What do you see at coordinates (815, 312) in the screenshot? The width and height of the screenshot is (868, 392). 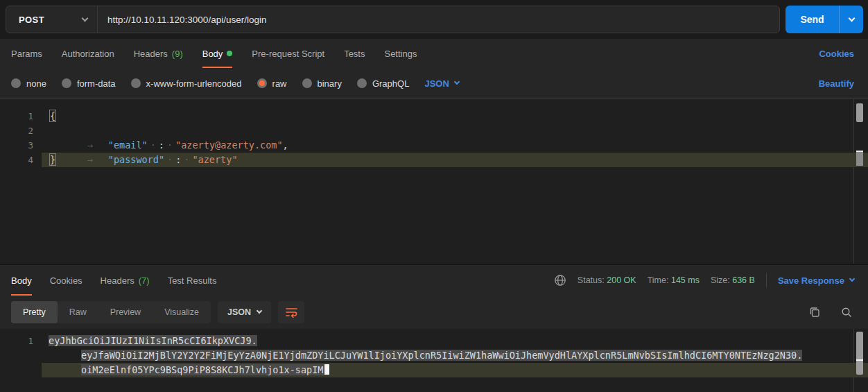 I see `copy-icon` at bounding box center [815, 312].